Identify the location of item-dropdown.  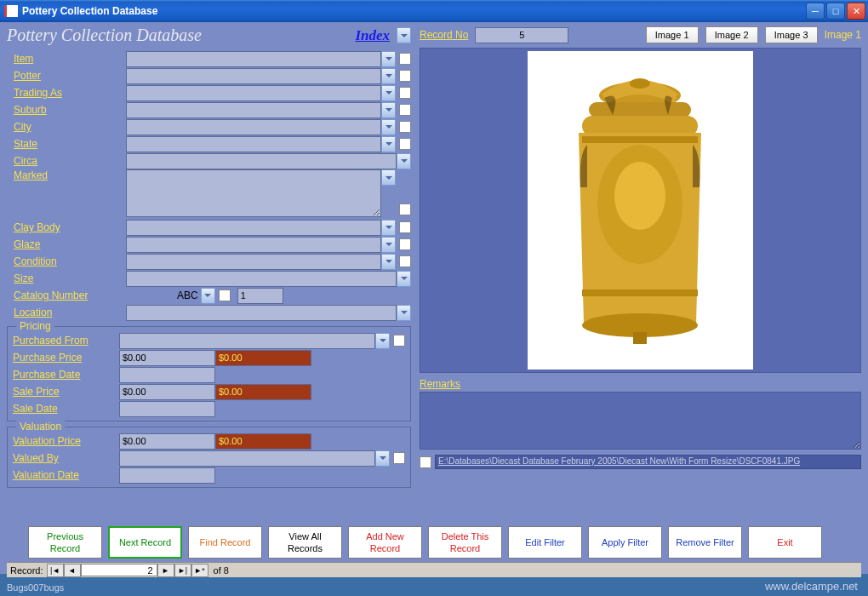
(388, 60).